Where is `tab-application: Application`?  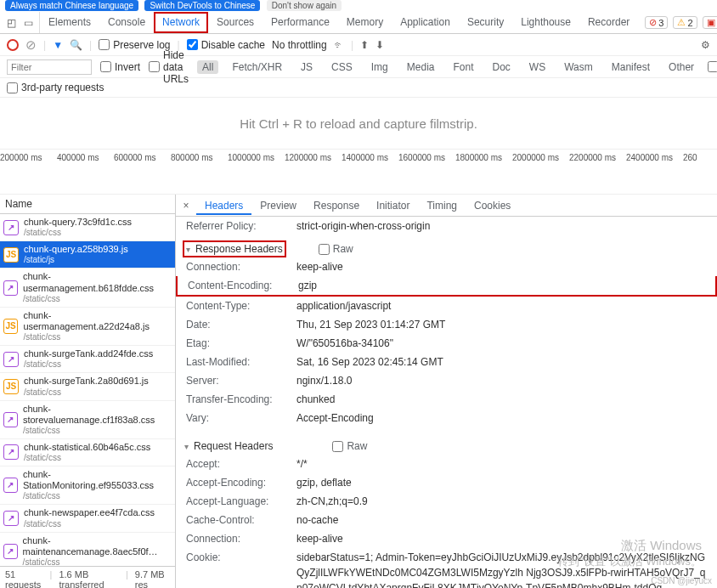
tab-application: Application is located at coordinates (425, 22).